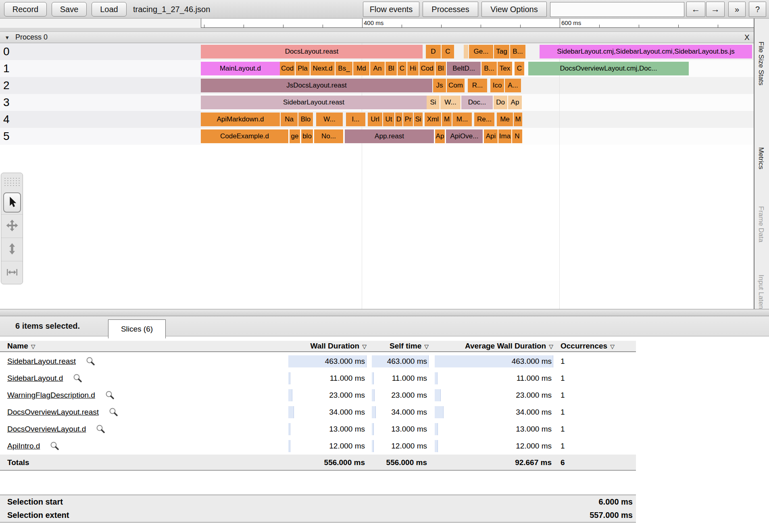 The height and width of the screenshot is (532, 769). What do you see at coordinates (314, 102) in the screenshot?
I see `trace-slice: SidebarLayout.reast` at bounding box center [314, 102].